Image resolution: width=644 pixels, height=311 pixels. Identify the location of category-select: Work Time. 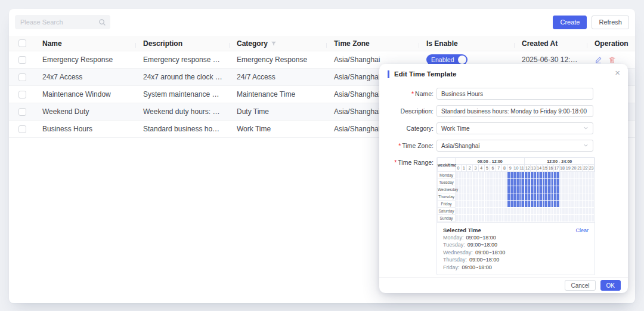
(515, 128).